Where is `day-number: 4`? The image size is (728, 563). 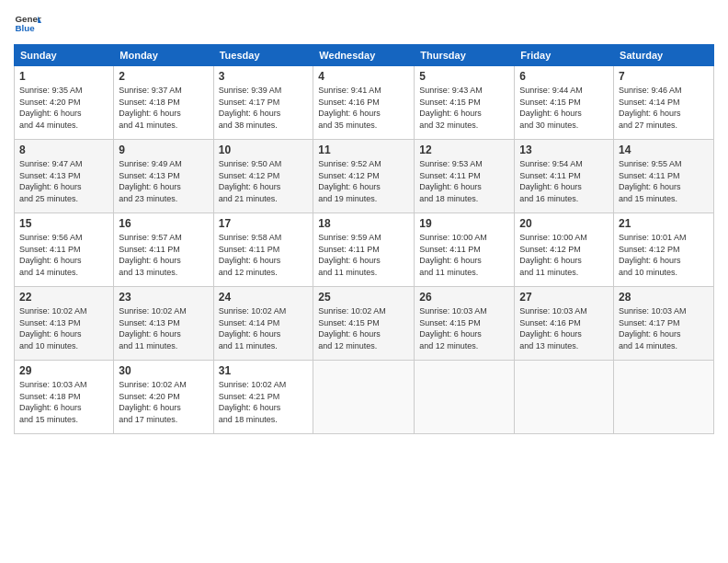
day-number: 4 is located at coordinates (364, 76).